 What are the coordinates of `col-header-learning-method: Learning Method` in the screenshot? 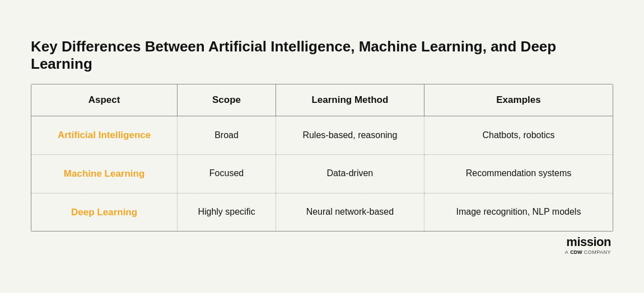 It's located at (349, 101).